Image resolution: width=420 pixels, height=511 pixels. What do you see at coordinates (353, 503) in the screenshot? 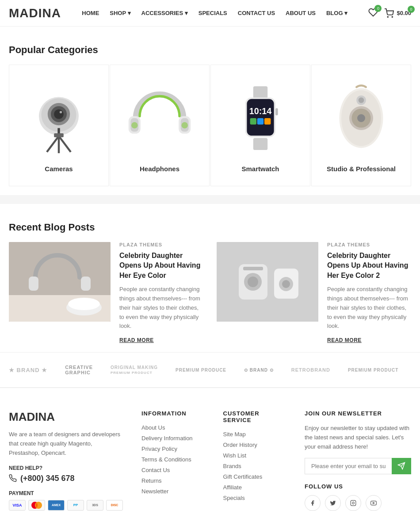
I see `instagram-icon` at bounding box center [353, 503].